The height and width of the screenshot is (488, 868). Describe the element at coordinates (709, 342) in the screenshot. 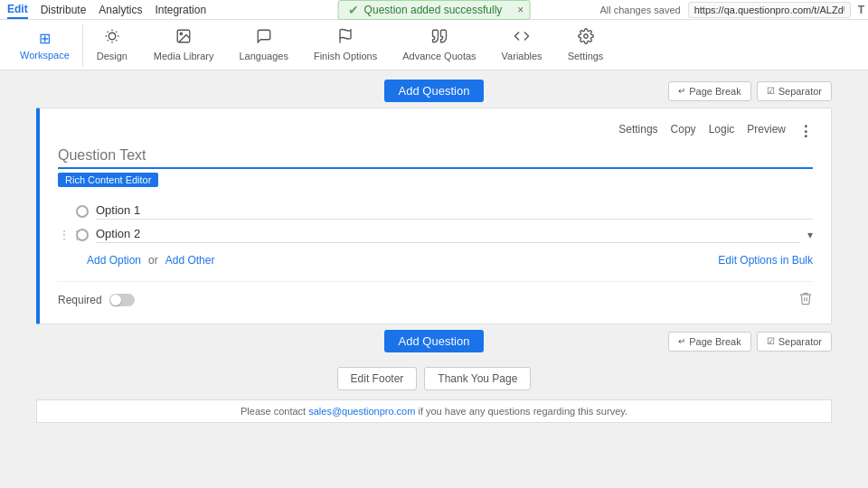

I see `page-break-button-bottom: ↵ Page Break` at that location.